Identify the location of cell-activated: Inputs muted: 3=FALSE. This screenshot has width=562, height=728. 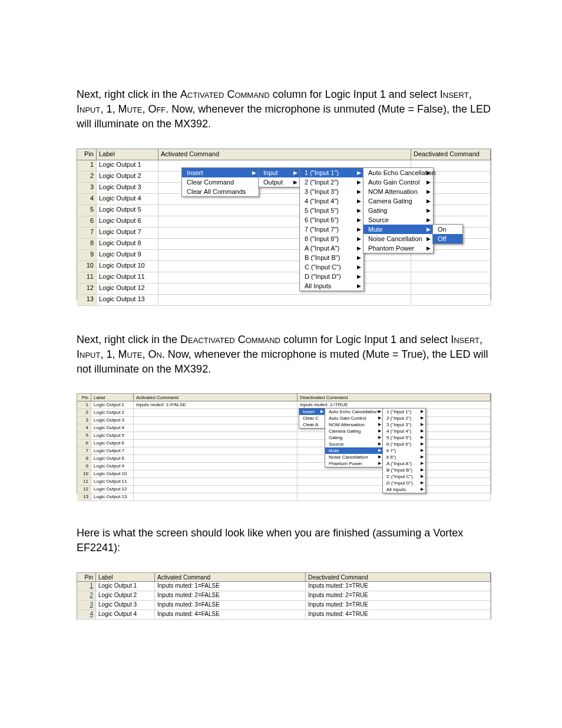
(230, 605).